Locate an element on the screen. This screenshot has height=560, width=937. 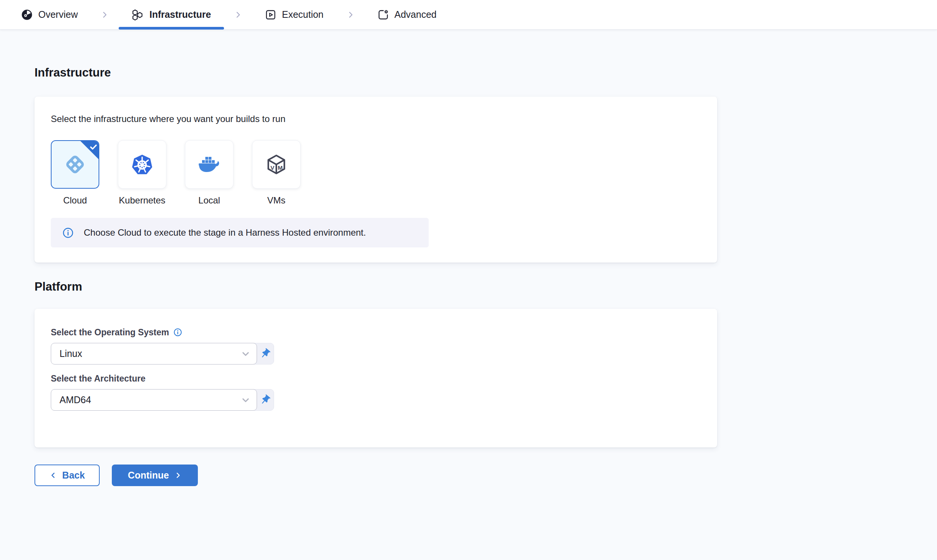
tab-label: Infrastructure is located at coordinates (180, 14).